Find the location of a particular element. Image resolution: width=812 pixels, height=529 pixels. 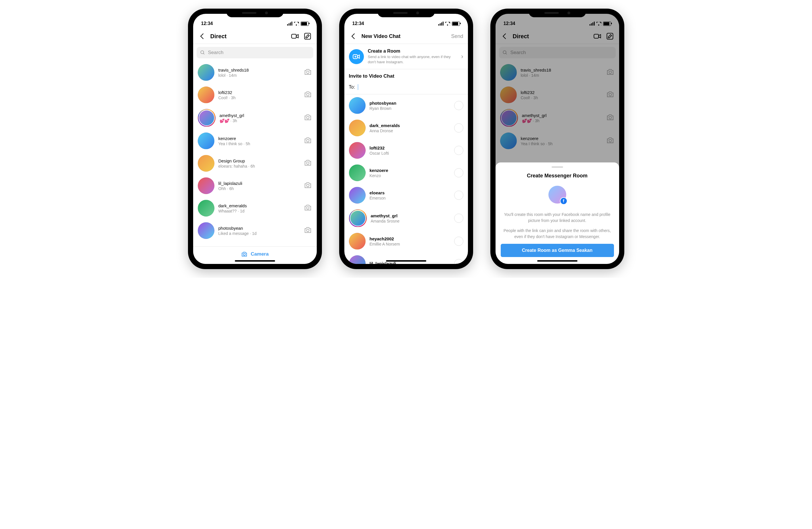

search-input: Search is located at coordinates (255, 53).